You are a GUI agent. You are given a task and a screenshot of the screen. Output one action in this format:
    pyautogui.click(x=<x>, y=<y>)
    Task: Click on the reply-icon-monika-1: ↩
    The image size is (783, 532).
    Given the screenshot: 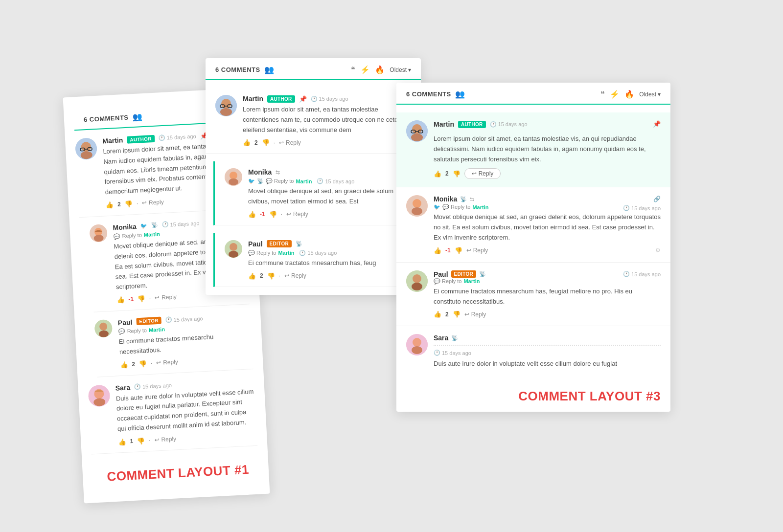 What is the action you would take?
    pyautogui.click(x=158, y=298)
    